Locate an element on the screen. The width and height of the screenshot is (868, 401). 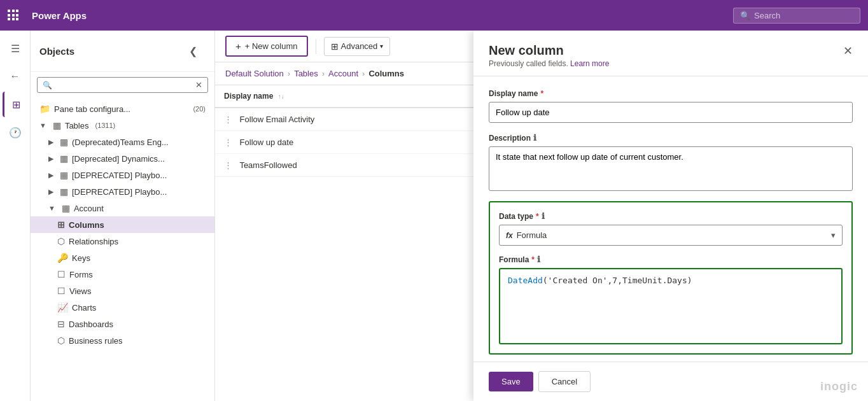
breadcrumb-tables: Tables is located at coordinates (306, 74).